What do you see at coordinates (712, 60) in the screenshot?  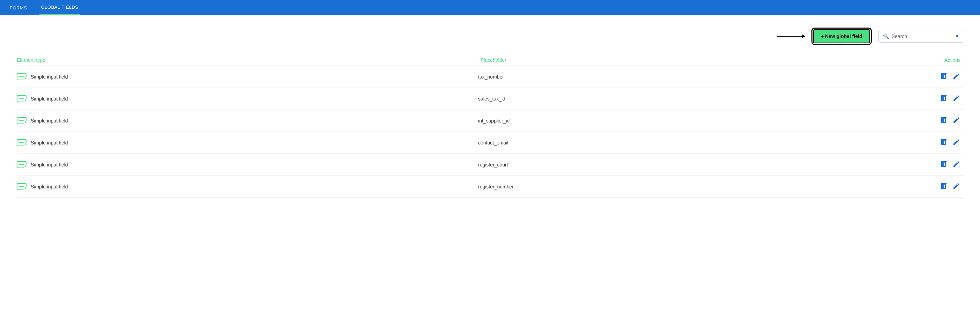 I see `col-header-placeholder: Placeholder` at bounding box center [712, 60].